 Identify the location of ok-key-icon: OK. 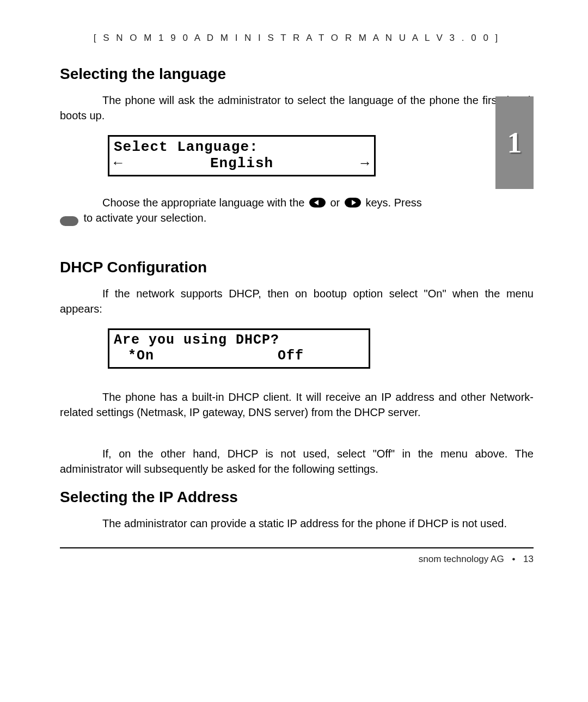
(69, 221).